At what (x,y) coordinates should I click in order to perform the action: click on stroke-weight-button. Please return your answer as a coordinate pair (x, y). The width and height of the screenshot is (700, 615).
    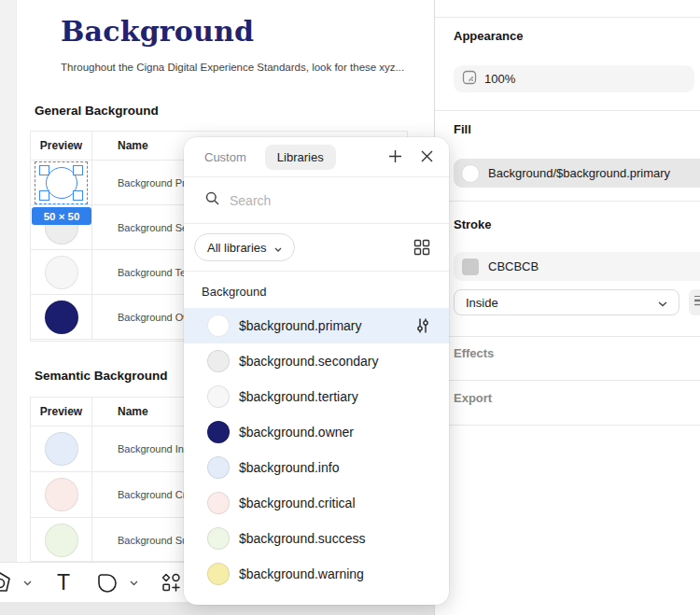
    Looking at the image, I should click on (694, 302).